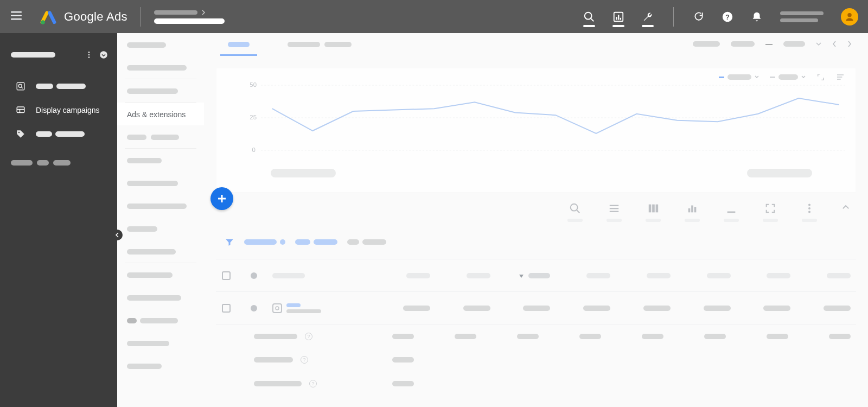 The height and width of the screenshot is (407, 868). I want to click on toolbar-collapse, so click(846, 207).